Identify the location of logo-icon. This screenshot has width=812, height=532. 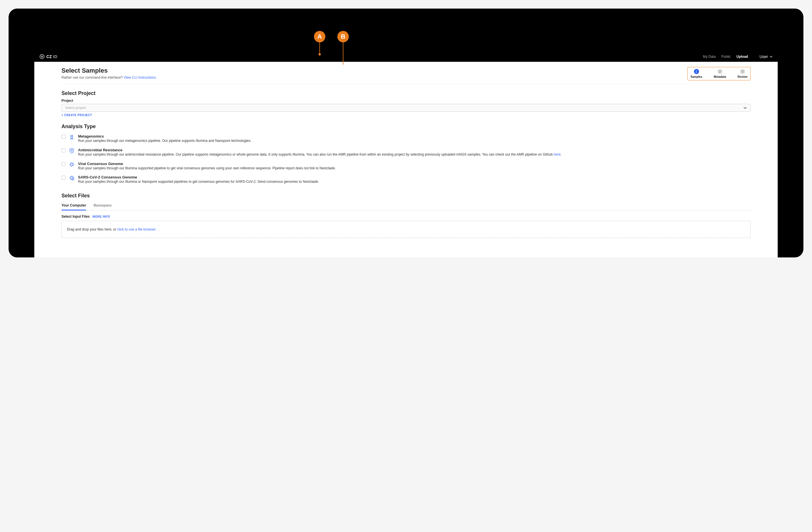
(42, 57).